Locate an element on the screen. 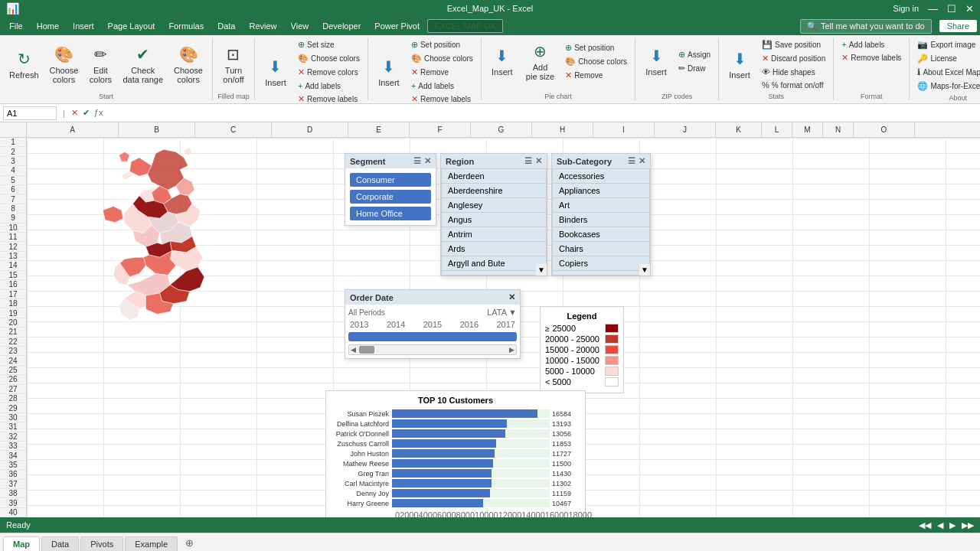 Image resolution: width=980 pixels, height=551 pixels. region-scroll-down: ▼ is located at coordinates (541, 269).